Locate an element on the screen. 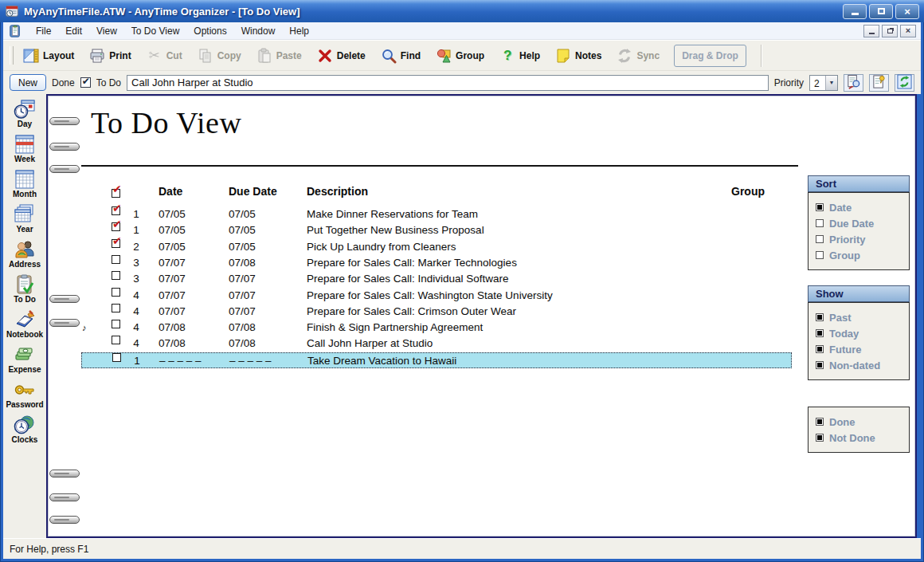 The image size is (924, 562). sidebar-item-address: Address is located at coordinates (25, 253).